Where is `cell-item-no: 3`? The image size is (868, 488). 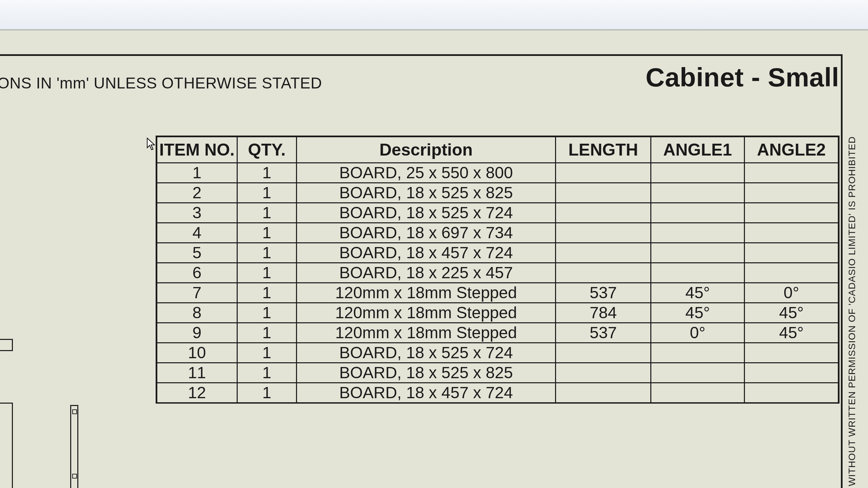
cell-item-no: 3 is located at coordinates (197, 213).